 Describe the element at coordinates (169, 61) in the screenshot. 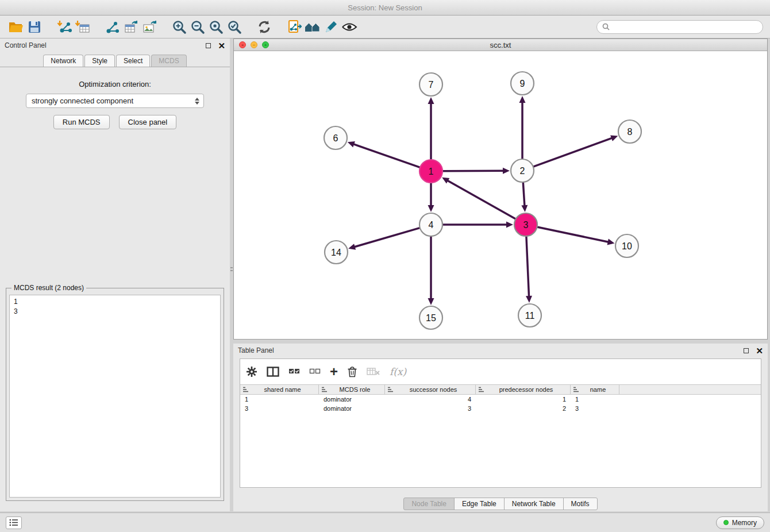

I see `tab-mcds: MCDS` at that location.